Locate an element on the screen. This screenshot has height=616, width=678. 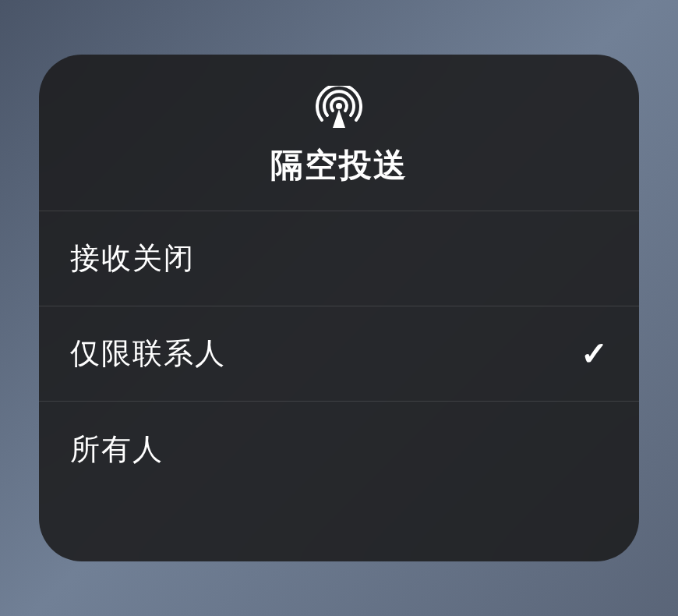
option-everyone: 所有人 ✓ is located at coordinates (339, 449).